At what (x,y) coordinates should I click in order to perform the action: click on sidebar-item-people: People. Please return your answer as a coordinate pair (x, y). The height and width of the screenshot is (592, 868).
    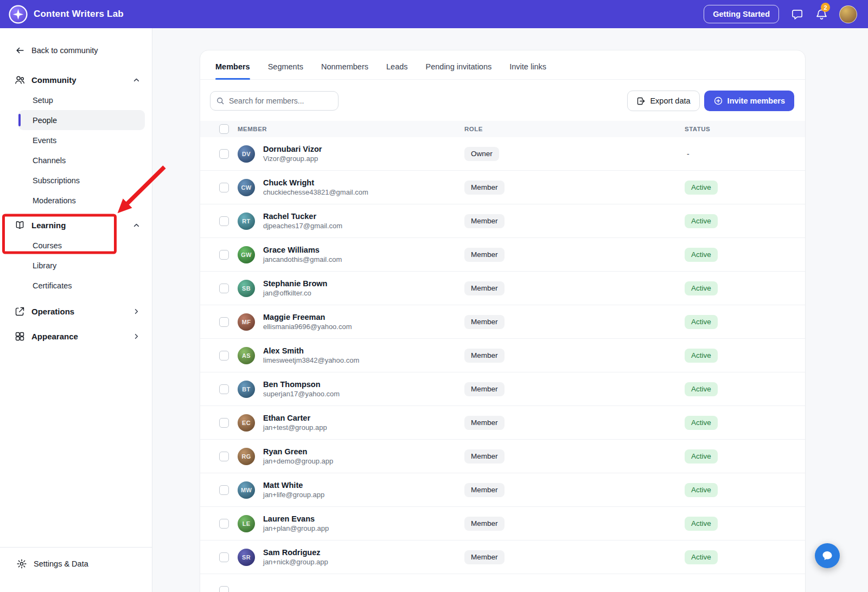
    Looking at the image, I should click on (81, 120).